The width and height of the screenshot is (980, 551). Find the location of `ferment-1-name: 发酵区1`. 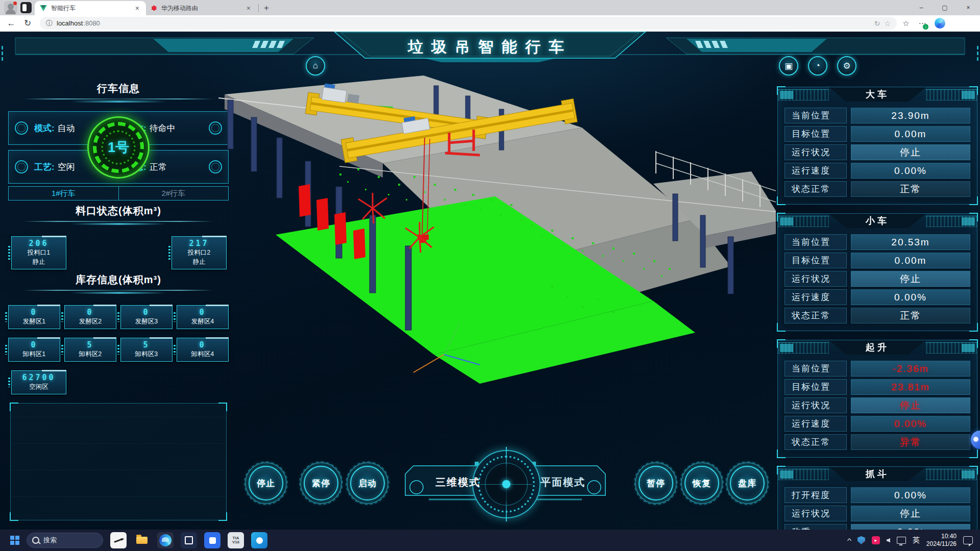

ferment-1-name: 发酵区1 is located at coordinates (34, 321).